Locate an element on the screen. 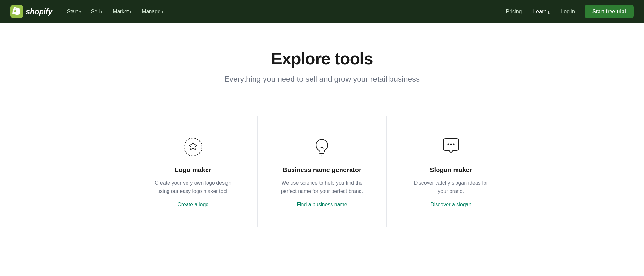 This screenshot has width=644, height=276. nav-manage: Manage ▾ is located at coordinates (153, 12).